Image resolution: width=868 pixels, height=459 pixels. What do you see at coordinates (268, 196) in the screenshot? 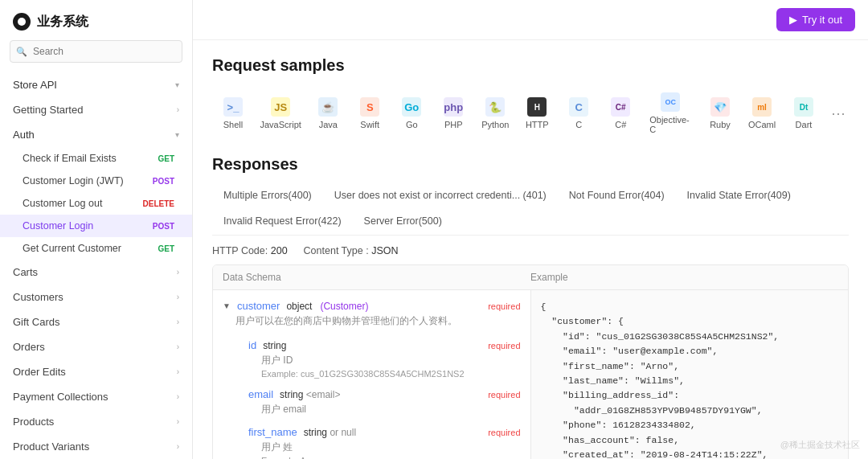
I see `response-tab-400: Multiple Errors(400)` at bounding box center [268, 196].